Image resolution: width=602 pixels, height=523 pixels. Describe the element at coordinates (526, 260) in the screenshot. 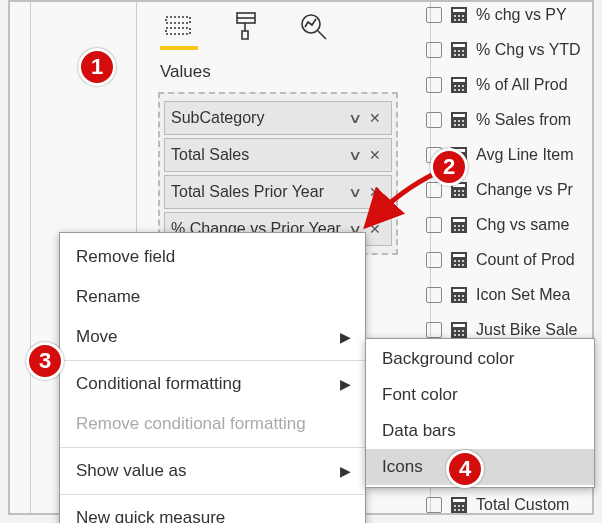

I see `field-label: Count of Prod` at that location.